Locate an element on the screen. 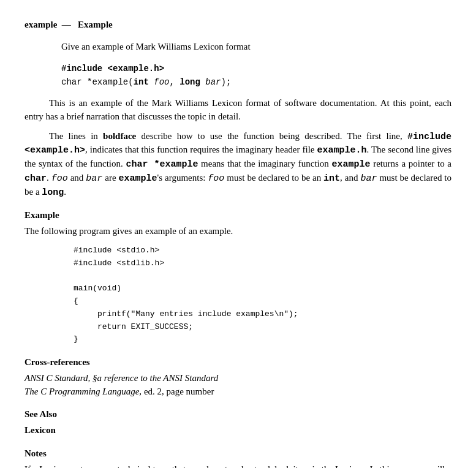 The height and width of the screenshot is (468, 476). para2-bar1: bar is located at coordinates (94, 179).